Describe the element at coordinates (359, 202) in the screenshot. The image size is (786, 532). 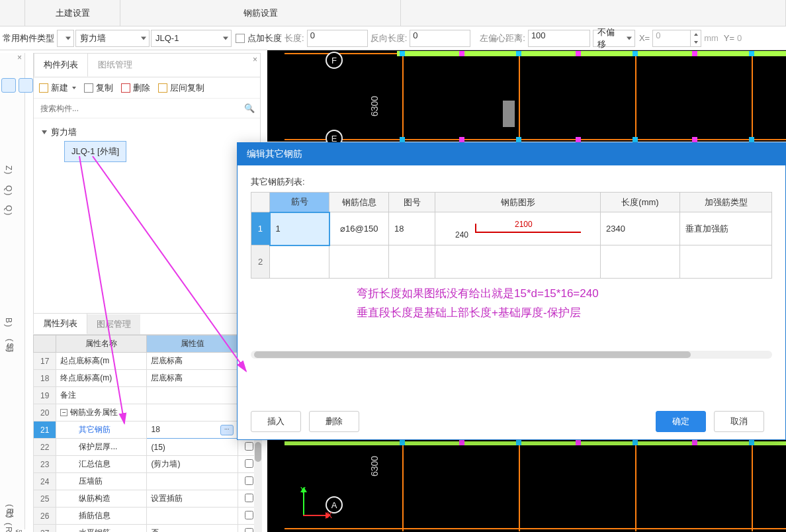
I see `col-info: 钢筋信息` at that location.